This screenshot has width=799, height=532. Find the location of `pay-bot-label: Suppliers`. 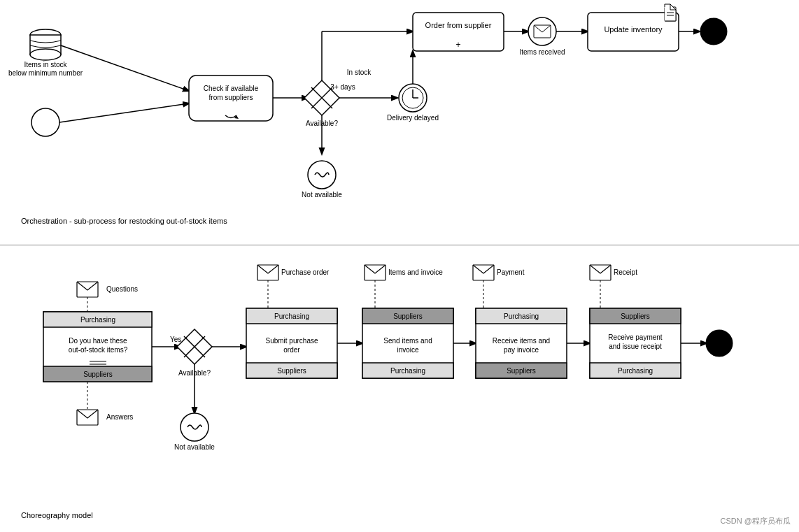

pay-bot-label: Suppliers is located at coordinates (521, 371).